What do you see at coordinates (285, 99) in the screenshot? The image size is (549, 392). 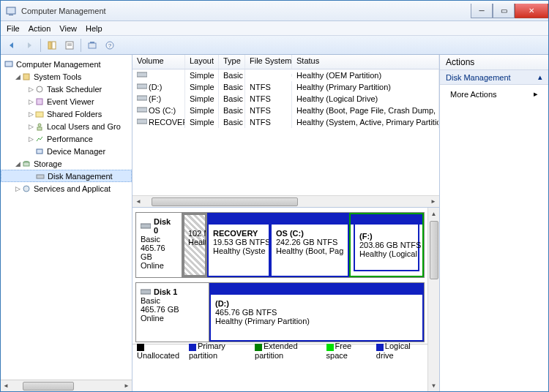 I see `volume-row: (F:)SimpleBasicNTFSHealthy (Logical Driv…` at bounding box center [285, 99].